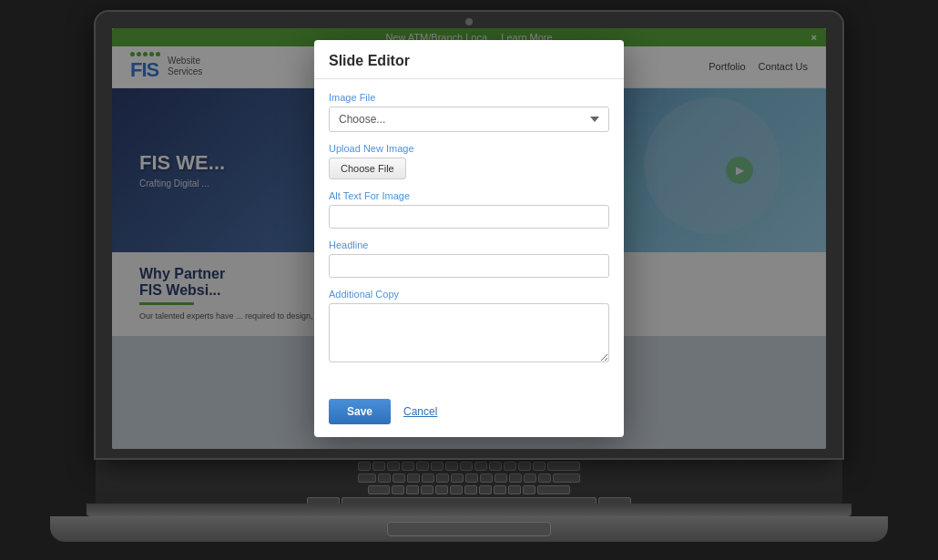  What do you see at coordinates (469, 97) in the screenshot?
I see `image-file-label: Image File` at bounding box center [469, 97].